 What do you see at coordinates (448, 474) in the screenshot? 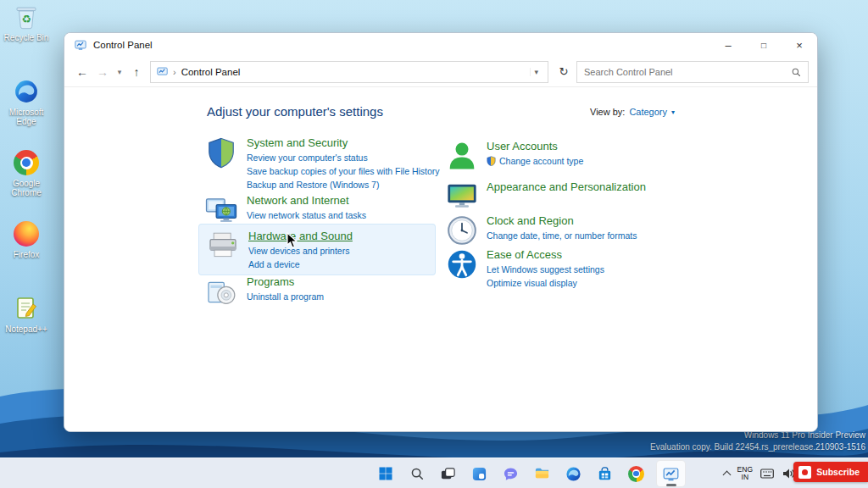
I see `task-view-button` at bounding box center [448, 474].